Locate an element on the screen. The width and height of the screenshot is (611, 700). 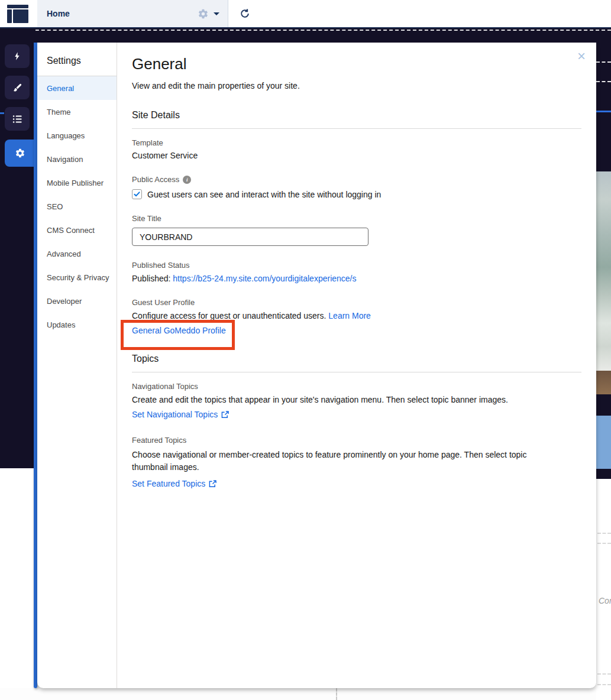
settings-nav-item-general: General is located at coordinates (77, 88).